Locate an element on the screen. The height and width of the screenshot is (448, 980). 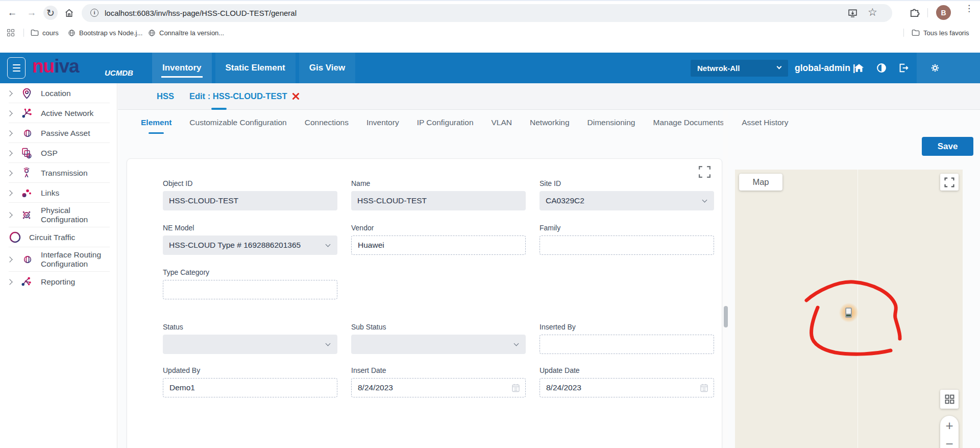
field-insert-date: Insert Date 8/24/2023 is located at coordinates (438, 382).